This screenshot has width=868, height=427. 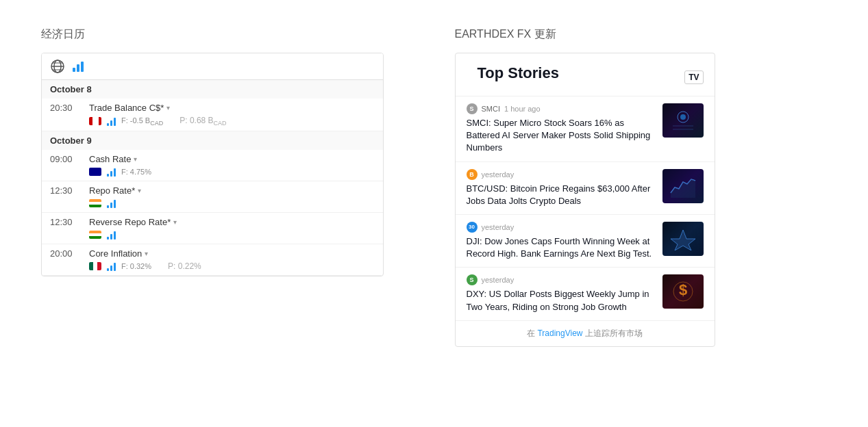 What do you see at coordinates (683, 186) in the screenshot?
I see `news-thumb-btc` at bounding box center [683, 186].